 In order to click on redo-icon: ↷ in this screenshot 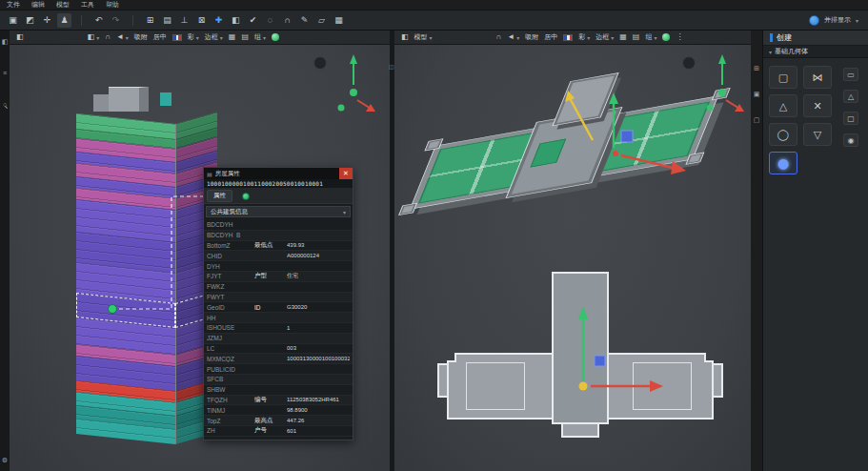, I will do `click(116, 21)`.